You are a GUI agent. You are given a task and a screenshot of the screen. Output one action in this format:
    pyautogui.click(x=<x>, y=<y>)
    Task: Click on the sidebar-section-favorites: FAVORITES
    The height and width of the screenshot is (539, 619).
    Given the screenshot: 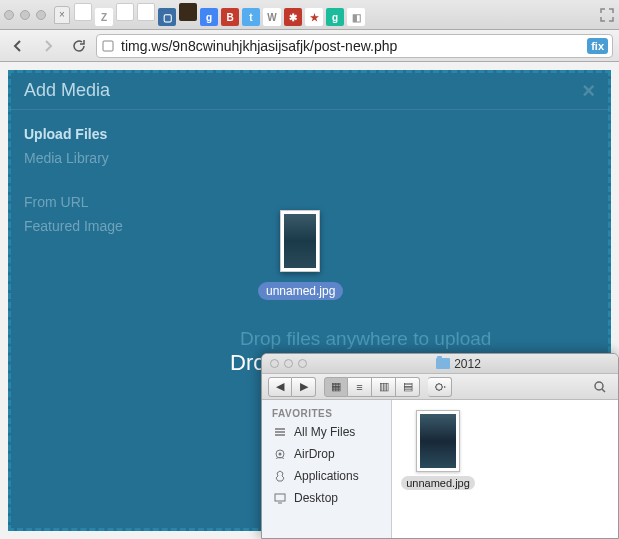 What is the action you would take?
    pyautogui.click(x=326, y=414)
    